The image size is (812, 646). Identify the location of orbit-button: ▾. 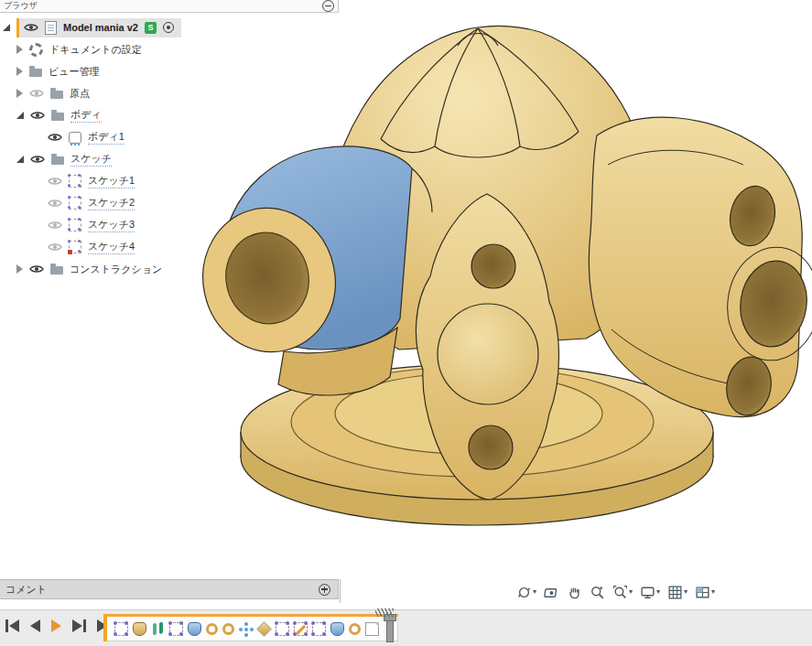
(526, 593).